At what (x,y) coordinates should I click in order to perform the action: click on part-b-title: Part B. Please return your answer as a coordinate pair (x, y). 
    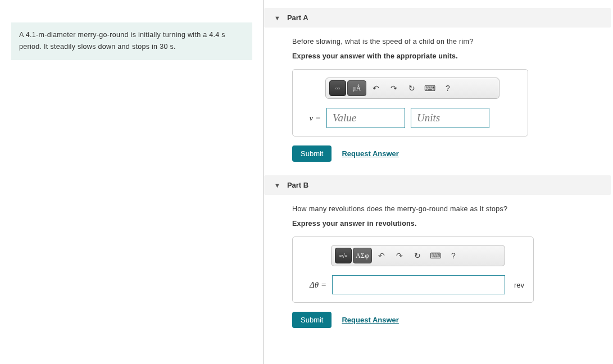
    Looking at the image, I should click on (298, 185).